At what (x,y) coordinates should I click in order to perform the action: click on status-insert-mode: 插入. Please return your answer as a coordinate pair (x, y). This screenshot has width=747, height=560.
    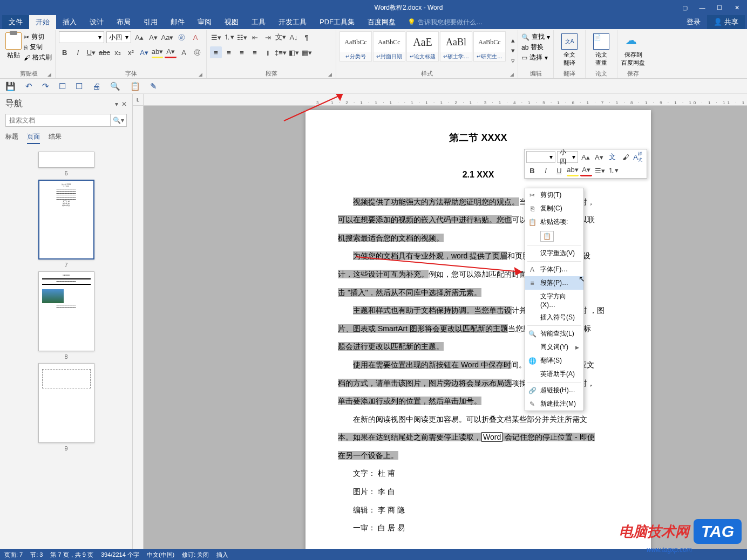
    Looking at the image, I should click on (222, 555).